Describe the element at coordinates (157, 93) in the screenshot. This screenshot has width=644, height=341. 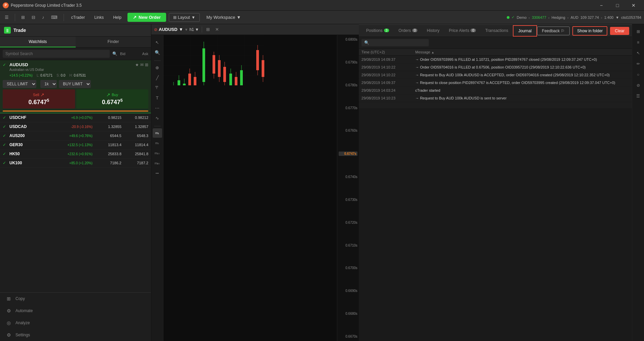
I see `chart-tool-group-draw: ⊕ ╱ 〒 T ⋯ ∿` at that location.